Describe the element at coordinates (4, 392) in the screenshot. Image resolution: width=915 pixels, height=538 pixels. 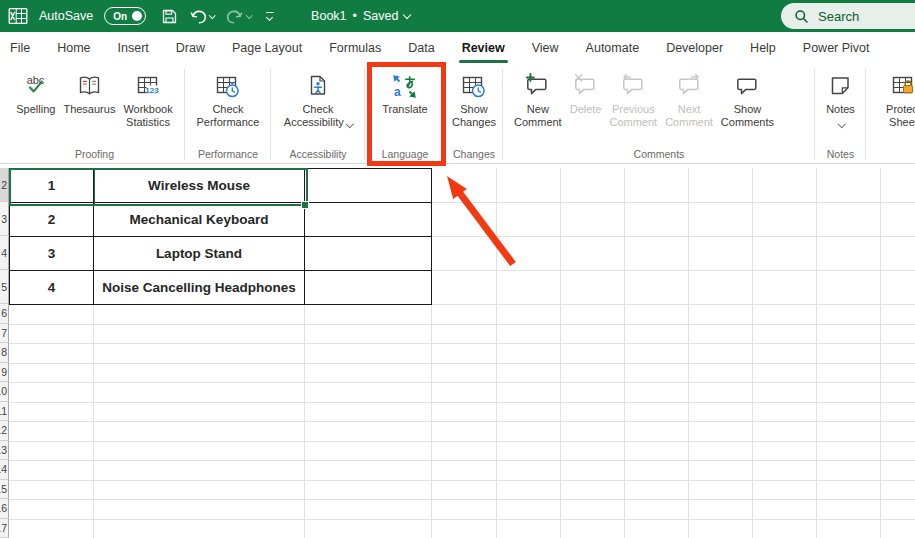
I see `row-header-10: 10` at that location.